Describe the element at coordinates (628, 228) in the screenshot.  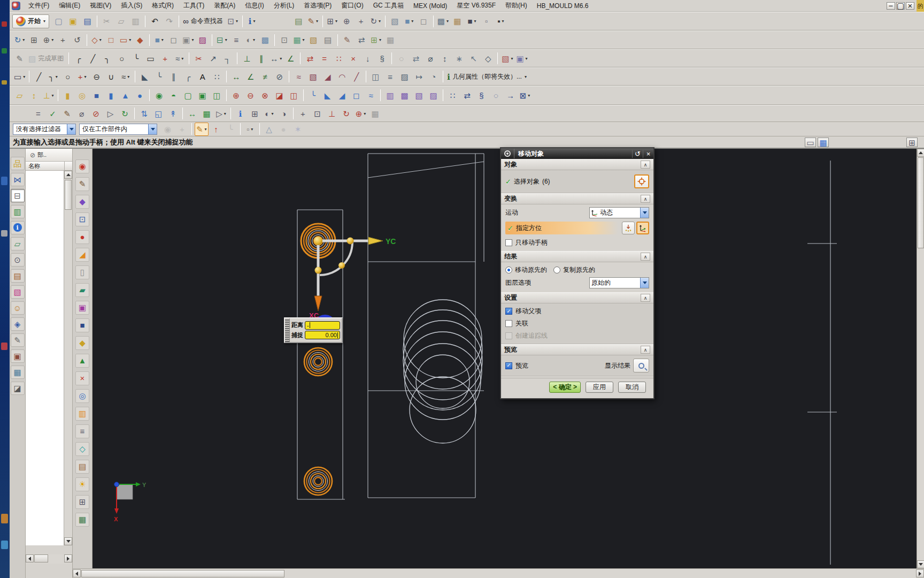
I see `point-dialog-button` at that location.